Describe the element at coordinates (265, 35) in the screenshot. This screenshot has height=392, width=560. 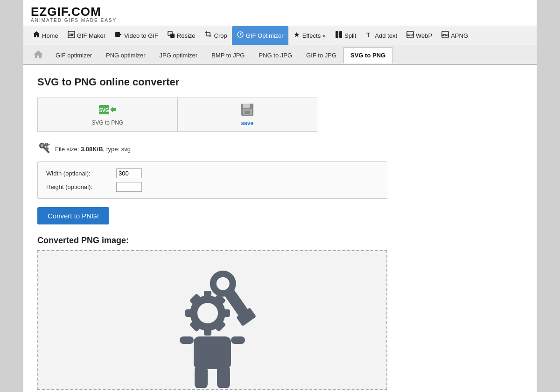
I see `nav-label-gif-optimizer: GIF Optimizer` at that location.